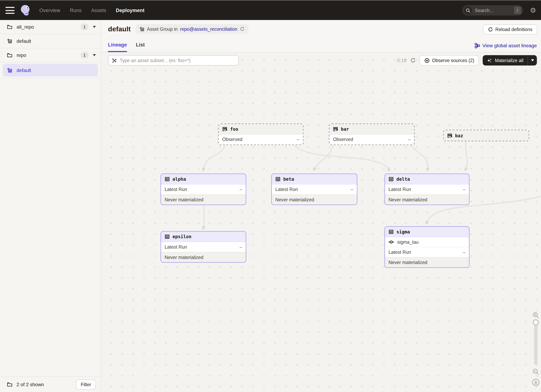  Describe the element at coordinates (510, 46) in the screenshot. I see `view-global-asset-lineage-label: View global asset lineage` at that location.